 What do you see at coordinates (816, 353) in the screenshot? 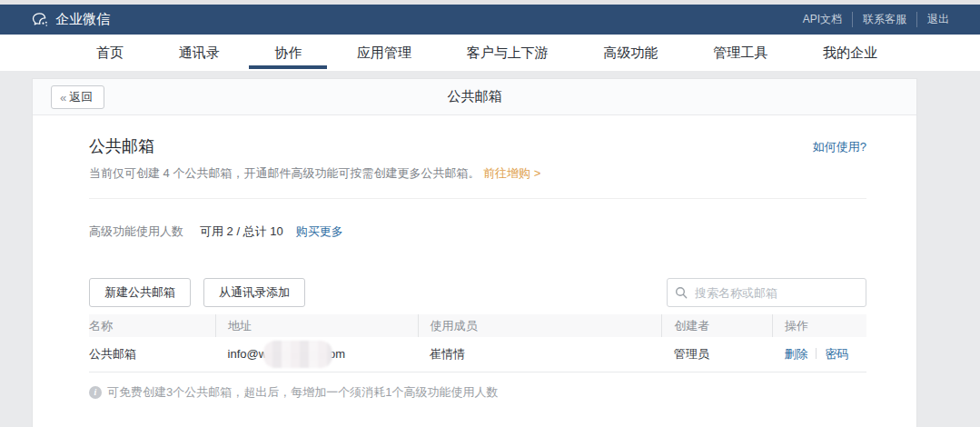
I see `actions-separator` at bounding box center [816, 353].